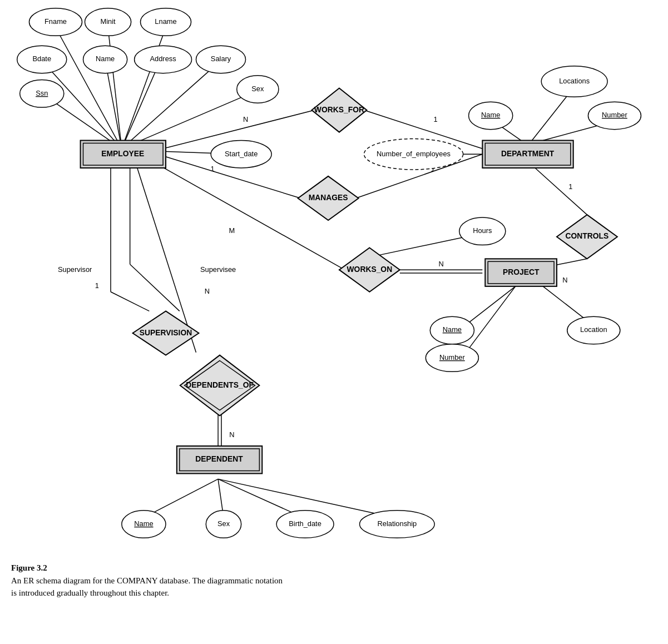 The width and height of the screenshot is (668, 644). Describe the element at coordinates (521, 272) in the screenshot. I see `project-label: PROJECT` at that location.